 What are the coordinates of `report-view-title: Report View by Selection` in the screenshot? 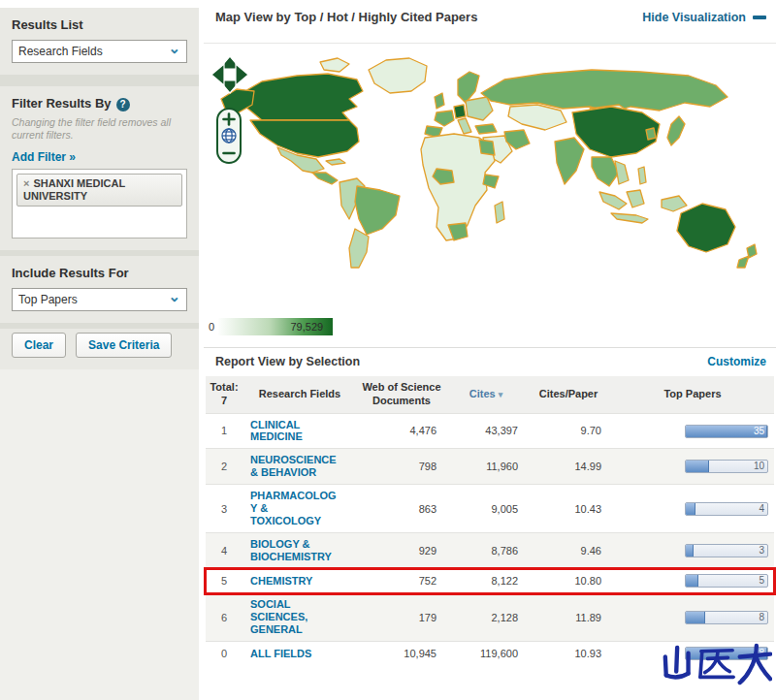 It's located at (287, 362).